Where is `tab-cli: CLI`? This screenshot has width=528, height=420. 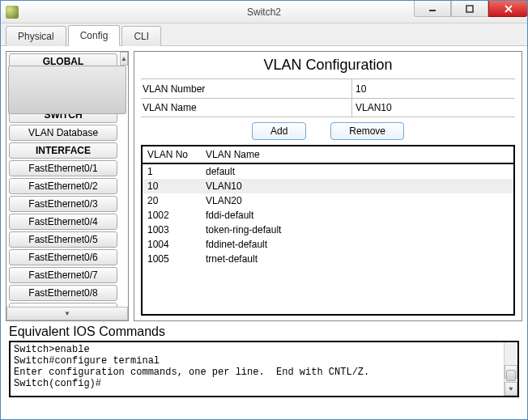
tab-cli: CLI is located at coordinates (141, 36).